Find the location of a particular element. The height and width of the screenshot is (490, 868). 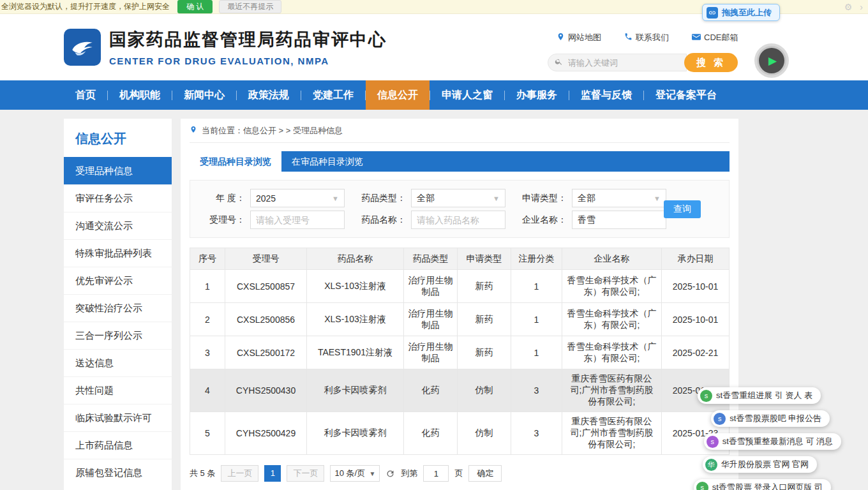

apply-type-label: 申请类型： is located at coordinates (544, 198).